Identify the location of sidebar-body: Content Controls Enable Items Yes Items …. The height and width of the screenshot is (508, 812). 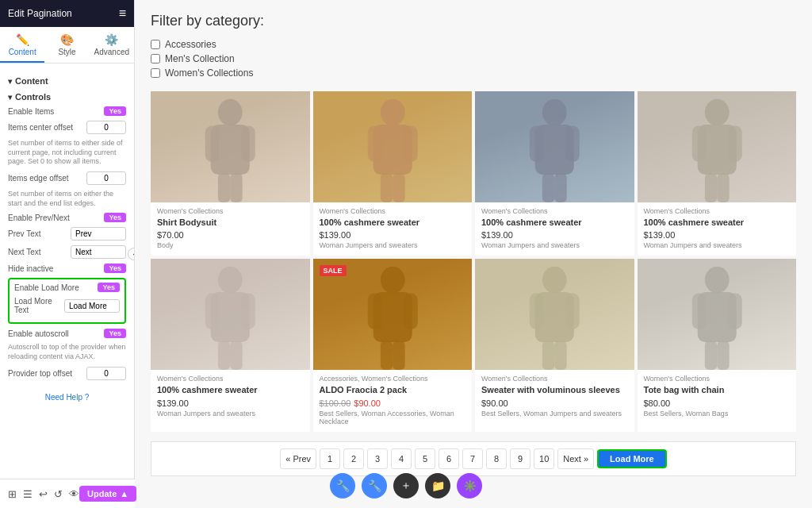
(67, 286).